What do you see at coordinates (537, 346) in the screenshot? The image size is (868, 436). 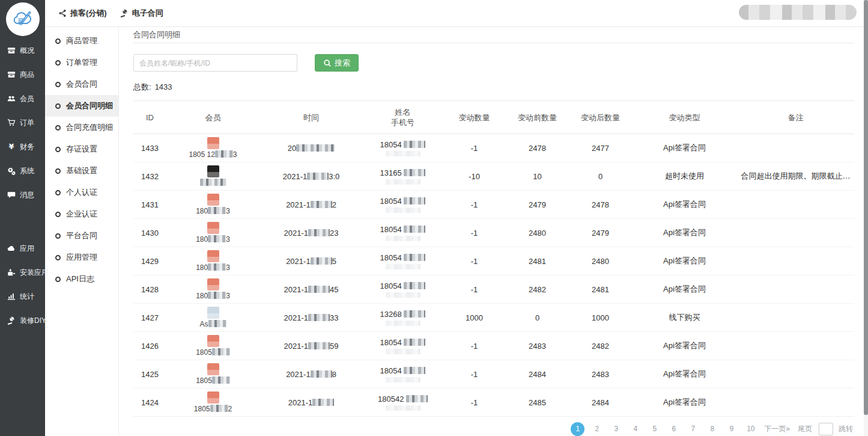 I see `cell-before: 2483` at bounding box center [537, 346].